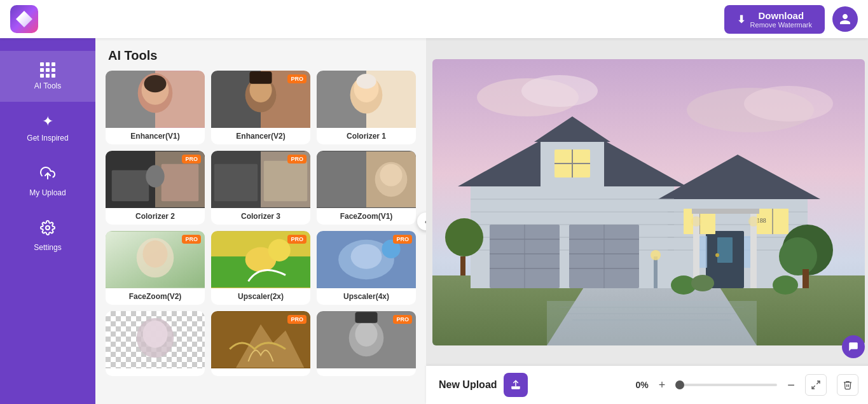  Describe the element at coordinates (48, 236) in the screenshot. I see `sidebar-item-settings: Settings` at that location.